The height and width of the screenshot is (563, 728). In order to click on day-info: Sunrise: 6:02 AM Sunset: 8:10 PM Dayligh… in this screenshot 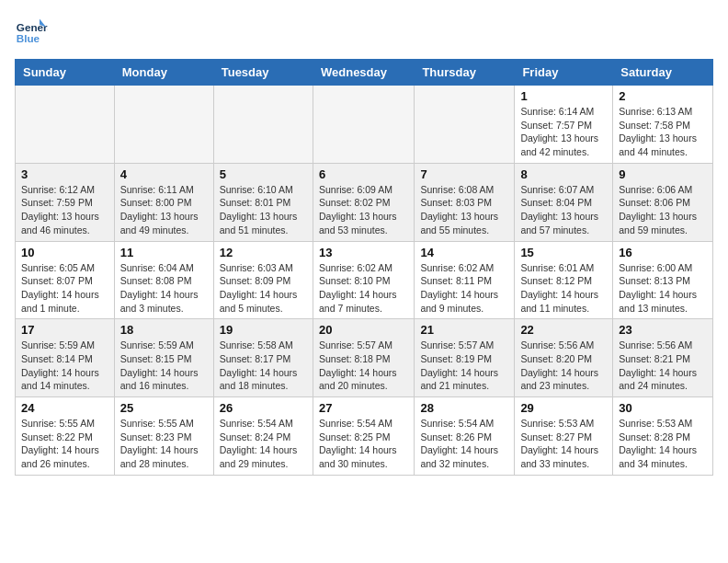, I will do `click(364, 289)`.